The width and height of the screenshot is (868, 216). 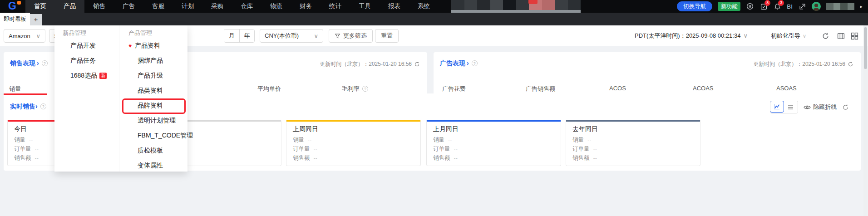 I want to click on period-segment: 月 年, so click(x=239, y=36).